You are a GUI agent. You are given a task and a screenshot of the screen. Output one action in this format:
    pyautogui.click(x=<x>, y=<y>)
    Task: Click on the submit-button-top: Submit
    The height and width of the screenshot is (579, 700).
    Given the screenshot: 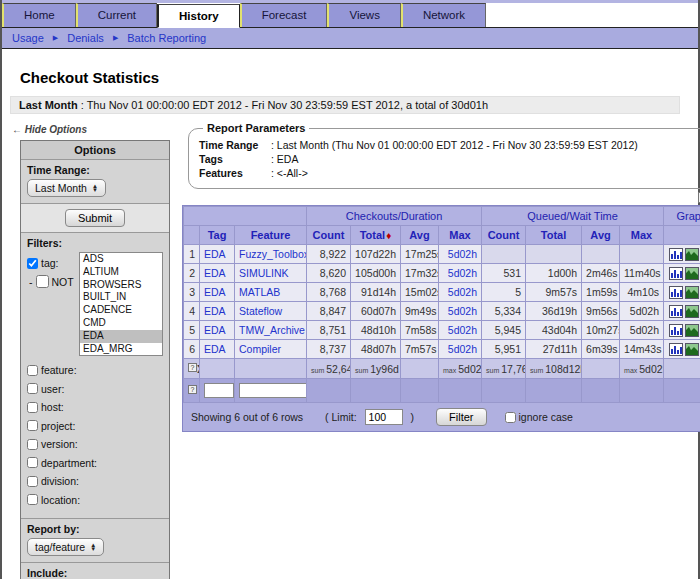 What is the action you would take?
    pyautogui.click(x=95, y=218)
    